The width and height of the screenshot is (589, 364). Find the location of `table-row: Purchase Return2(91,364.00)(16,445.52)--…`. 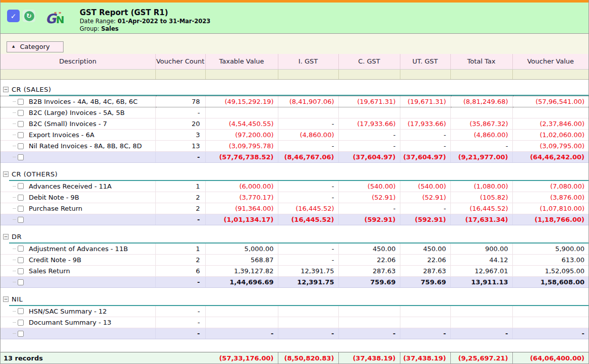

table-row: Purchase Return2(91,364.00)(16,445.52)--… is located at coordinates (294, 209).